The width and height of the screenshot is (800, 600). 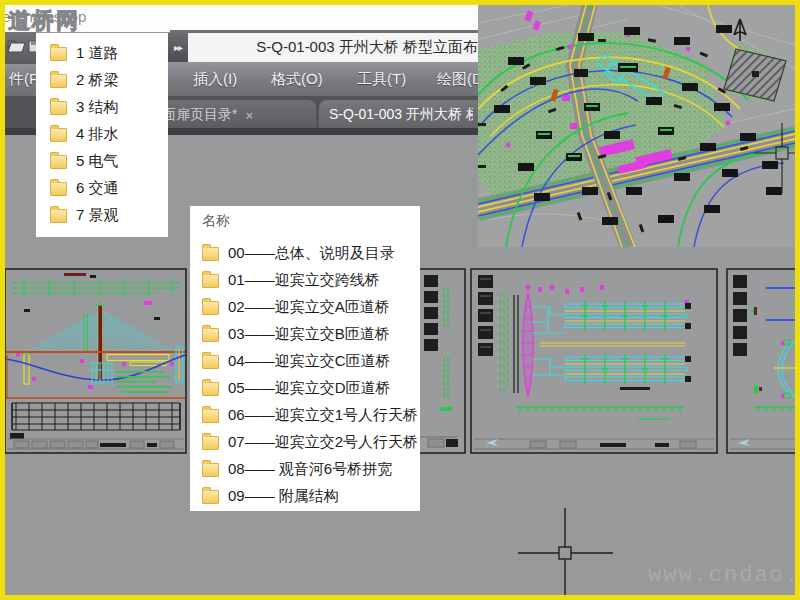 What do you see at coordinates (305, 388) in the screenshot?
I see `file-list-item: 05——迎宾立交D匝道桥` at bounding box center [305, 388].